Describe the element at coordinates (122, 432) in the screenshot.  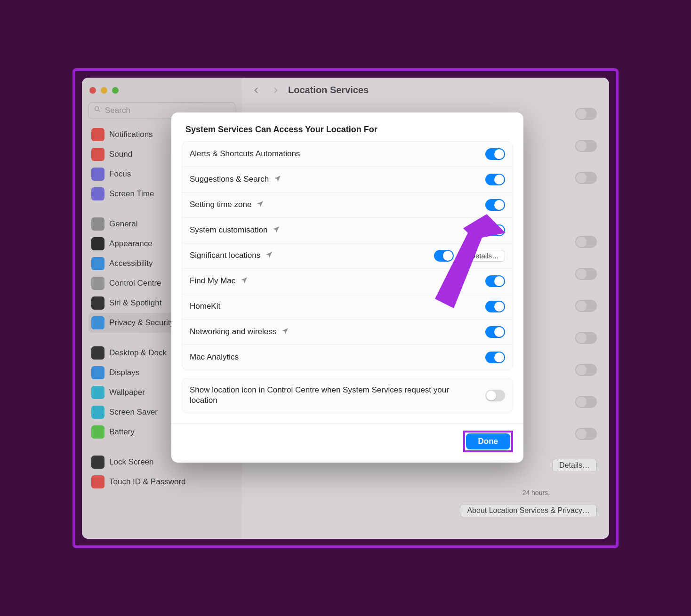
I see `sidebar-item-label: Battery` at that location.